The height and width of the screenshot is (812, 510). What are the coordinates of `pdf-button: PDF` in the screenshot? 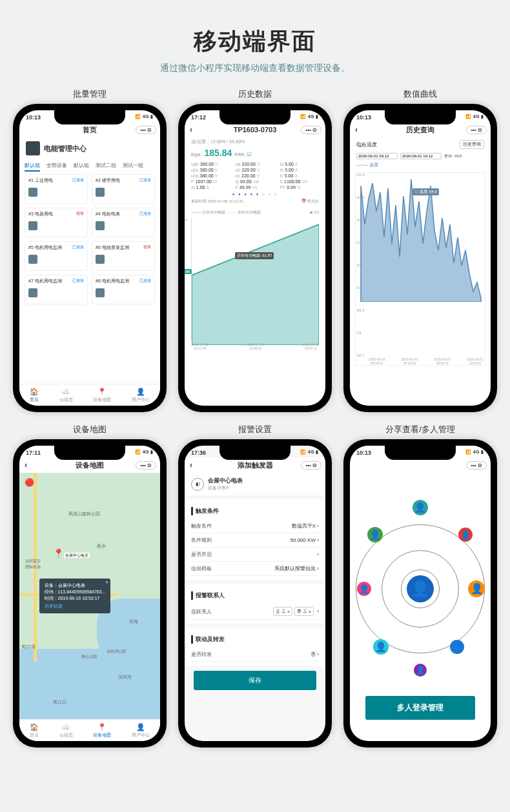 It's located at (458, 156).